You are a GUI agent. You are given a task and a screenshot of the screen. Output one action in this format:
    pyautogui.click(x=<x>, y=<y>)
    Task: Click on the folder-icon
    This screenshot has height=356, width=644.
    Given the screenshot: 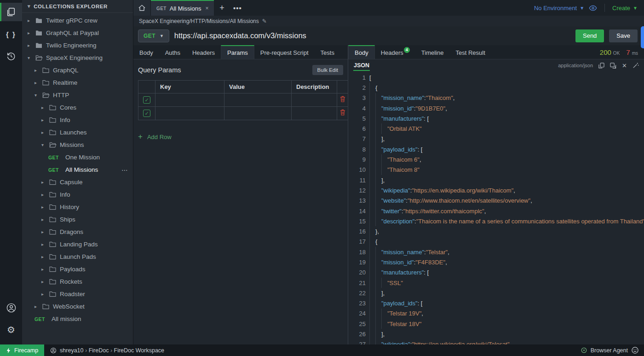 What is the action you would take?
    pyautogui.click(x=53, y=182)
    